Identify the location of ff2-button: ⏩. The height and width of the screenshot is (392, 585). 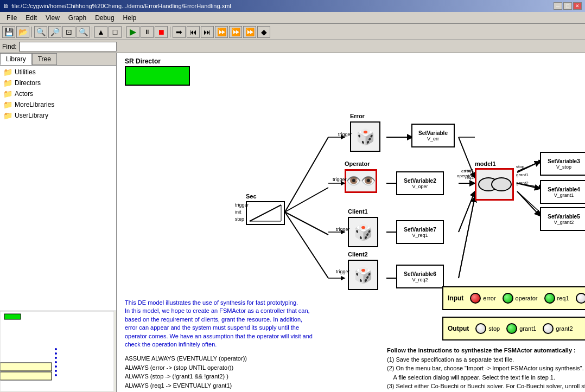
(236, 32).